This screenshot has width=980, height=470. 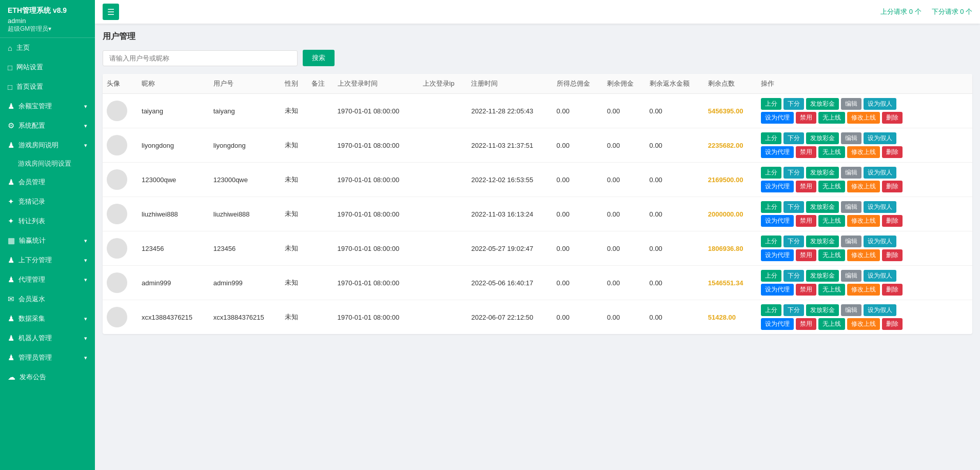 What do you see at coordinates (822, 104) in the screenshot?
I see `btn-give-lottery-0: 发放彩金` at bounding box center [822, 104].